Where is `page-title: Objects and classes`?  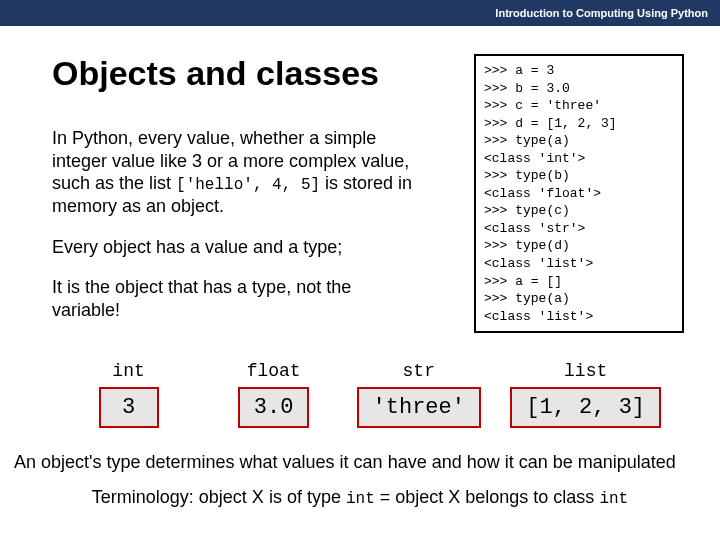
page-title: Objects and classes is located at coordinates (251, 74).